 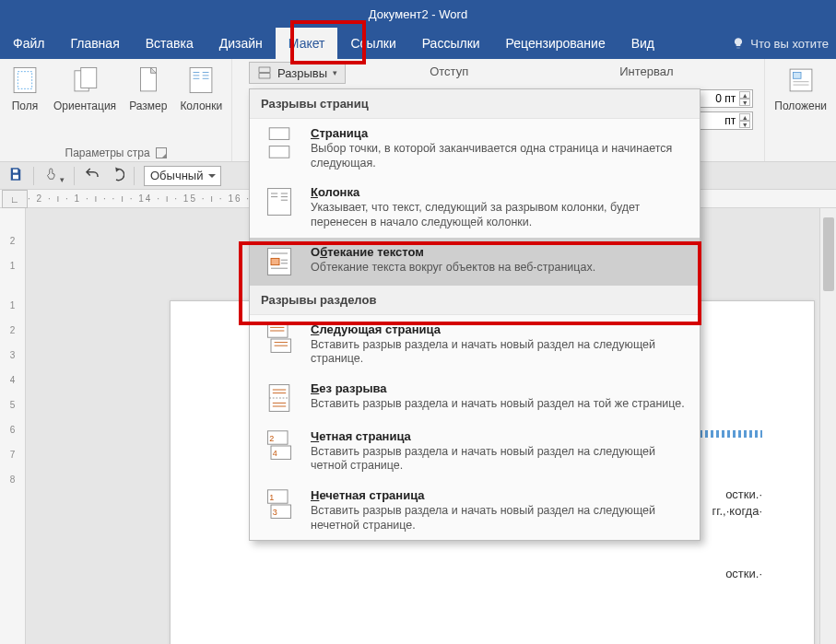 I want to click on save-button, so click(x=16, y=175).